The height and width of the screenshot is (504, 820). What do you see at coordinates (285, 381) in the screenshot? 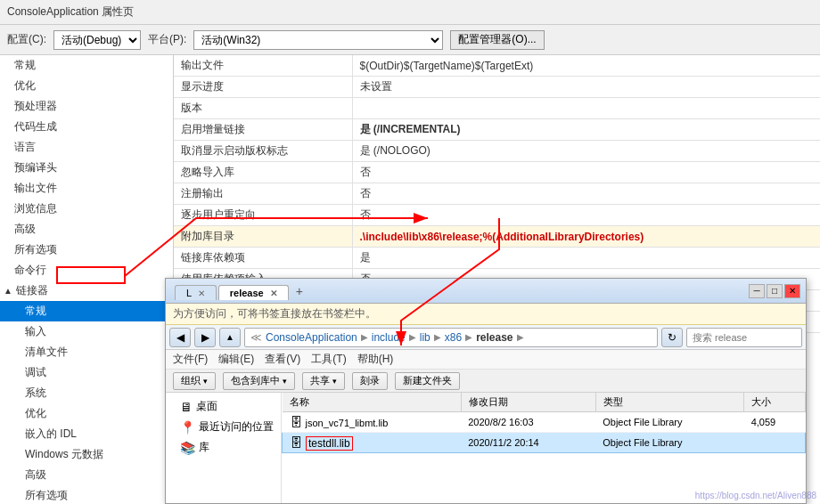
I see `includelib-arrow-icon: ▾` at bounding box center [285, 381].